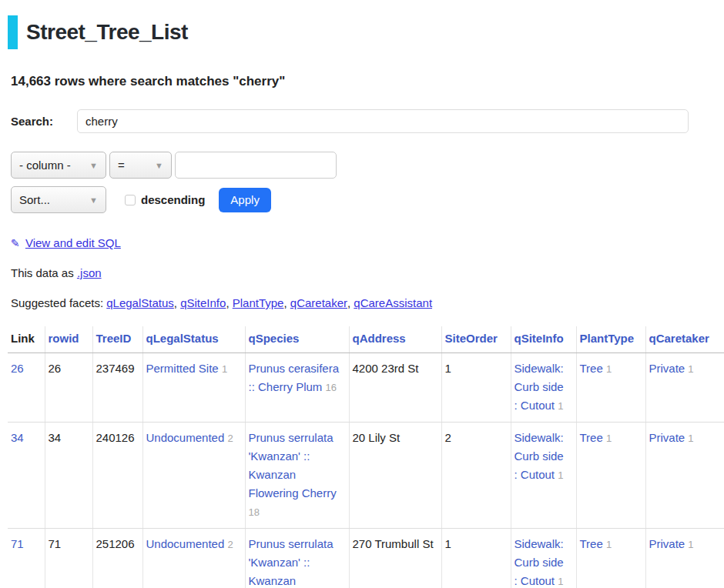  Describe the element at coordinates (26, 340) in the screenshot. I see `col-header-link: Link` at that location.